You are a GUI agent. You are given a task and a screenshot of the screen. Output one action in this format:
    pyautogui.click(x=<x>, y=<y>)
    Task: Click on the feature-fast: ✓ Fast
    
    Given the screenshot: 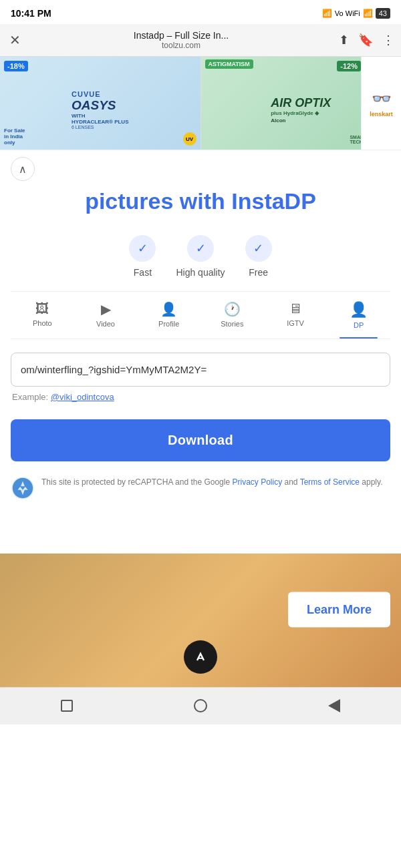 What is the action you would take?
    pyautogui.click(x=142, y=256)
    